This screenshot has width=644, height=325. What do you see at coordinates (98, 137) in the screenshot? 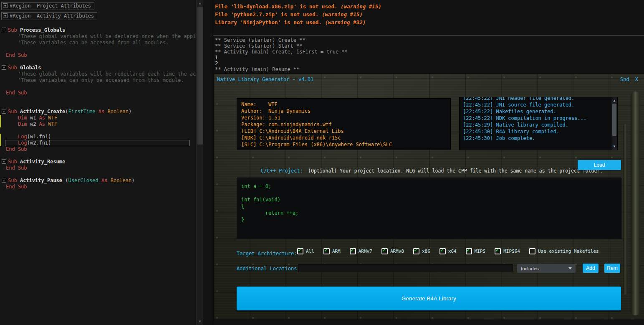
I see `editor-code-line: Log(w1.fn1)` at bounding box center [98, 137].